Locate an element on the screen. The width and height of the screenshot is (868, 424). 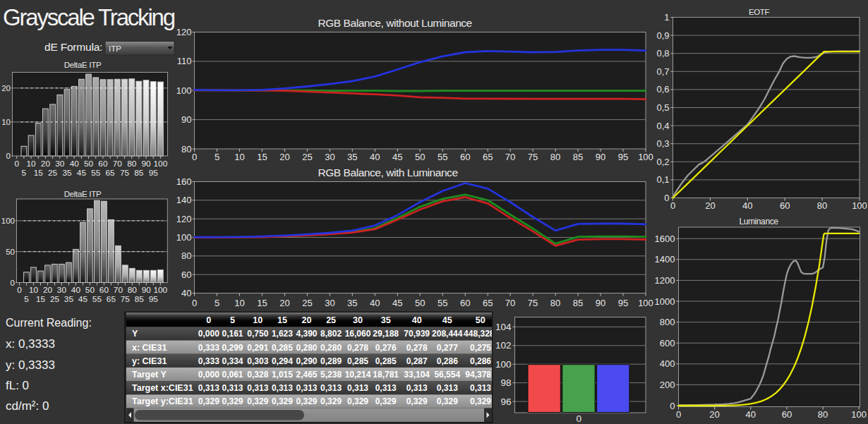
svg-text: 1 is located at coordinates (666, 17).